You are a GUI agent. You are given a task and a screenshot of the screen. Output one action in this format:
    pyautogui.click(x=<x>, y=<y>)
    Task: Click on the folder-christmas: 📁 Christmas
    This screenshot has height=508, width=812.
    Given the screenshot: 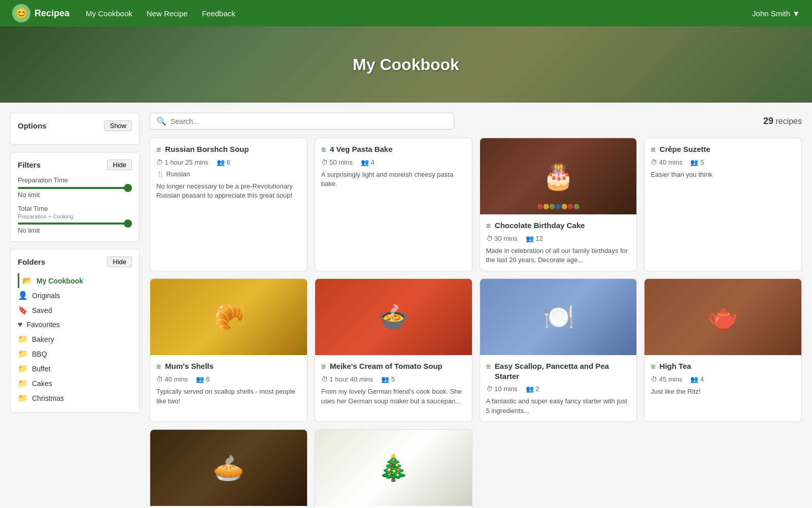 What is the action you would take?
    pyautogui.click(x=75, y=398)
    